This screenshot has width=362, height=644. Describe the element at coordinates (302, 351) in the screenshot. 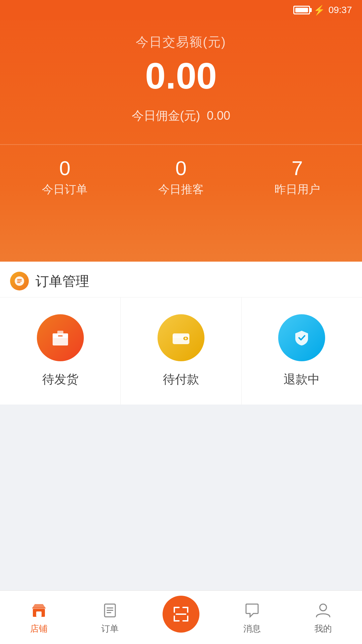

I see `order-item-refunding: 退款中` at that location.